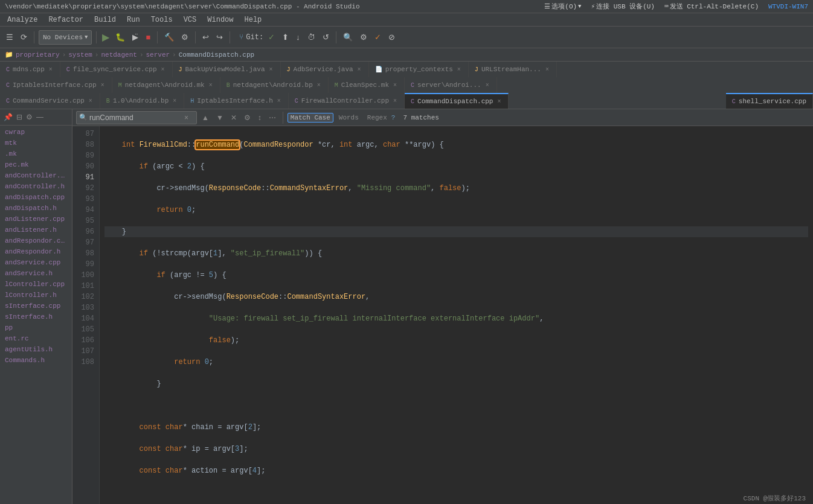 This screenshot has width=813, height=504. Describe the element at coordinates (272, 37) in the screenshot. I see `git-fetch-btn: ✓` at that location.